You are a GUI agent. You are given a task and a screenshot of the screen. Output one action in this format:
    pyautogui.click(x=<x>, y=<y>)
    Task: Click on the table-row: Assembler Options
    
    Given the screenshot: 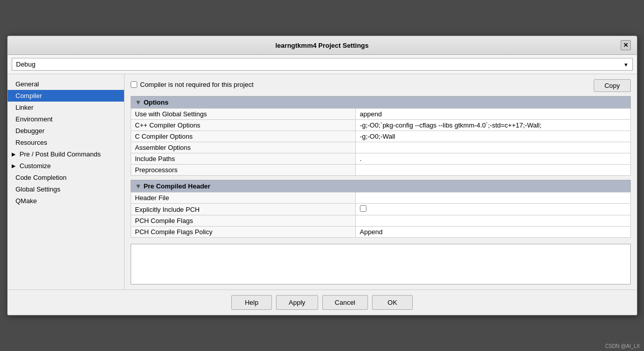 What is the action you would take?
    pyautogui.click(x=380, y=148)
    